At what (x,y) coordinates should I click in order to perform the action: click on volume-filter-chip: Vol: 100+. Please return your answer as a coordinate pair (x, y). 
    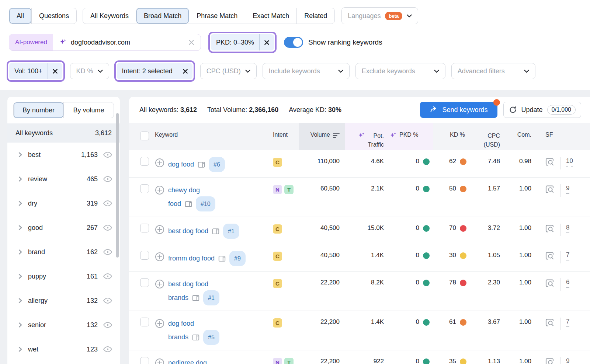
    Looking at the image, I should click on (36, 71).